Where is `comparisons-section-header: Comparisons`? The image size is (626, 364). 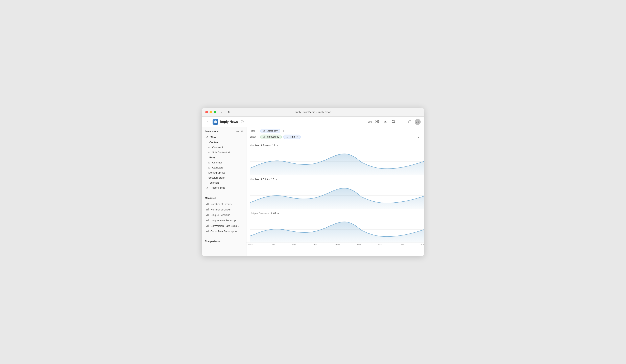 comparisons-section-header: Comparisons is located at coordinates (224, 241).